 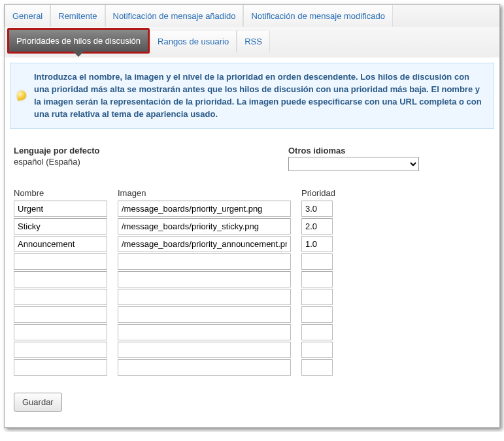 I want to click on col-image-header: Imagen, so click(x=204, y=193).